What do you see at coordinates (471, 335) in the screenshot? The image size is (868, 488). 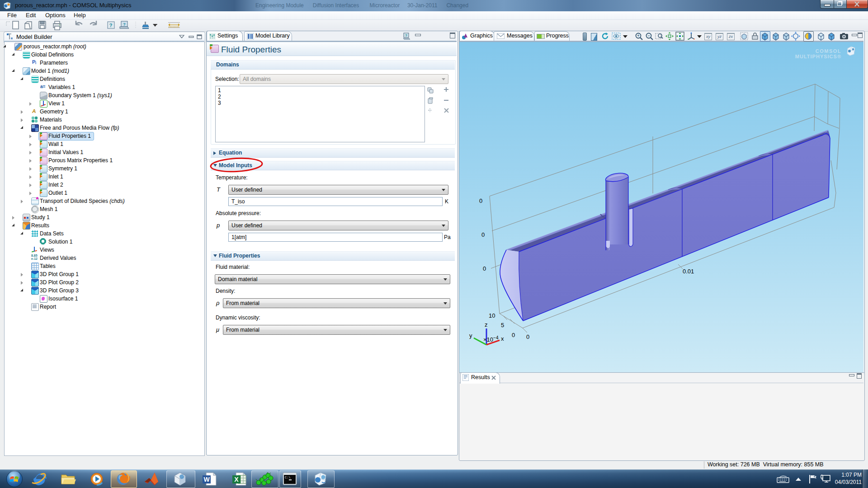 I see `svg-text: y` at bounding box center [471, 335].